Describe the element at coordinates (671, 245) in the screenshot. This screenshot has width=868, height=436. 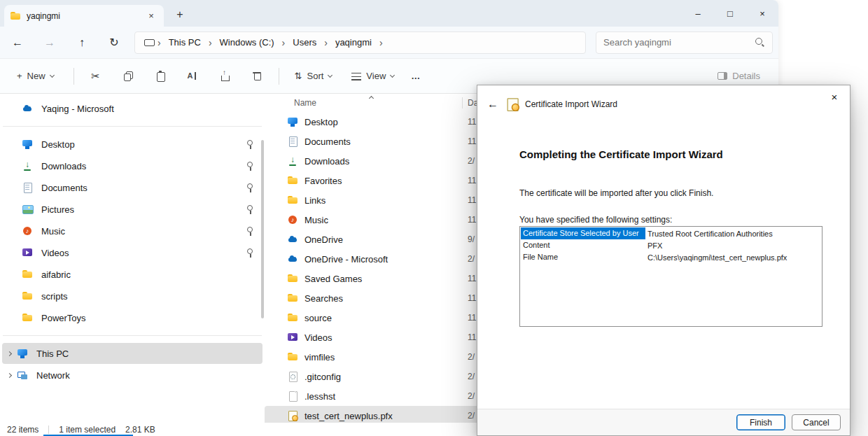
I see `setting-row: Content PFX` at that location.